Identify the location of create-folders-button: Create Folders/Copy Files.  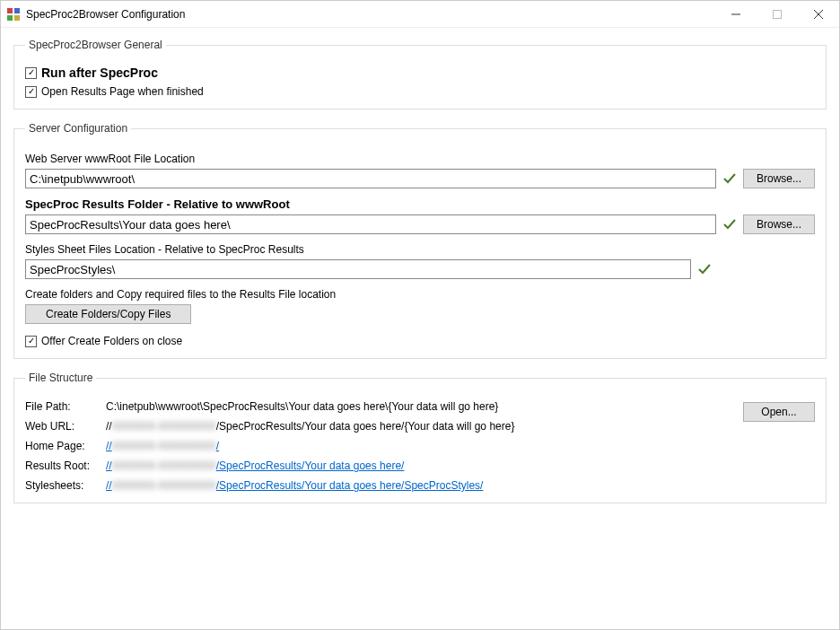
(108, 314).